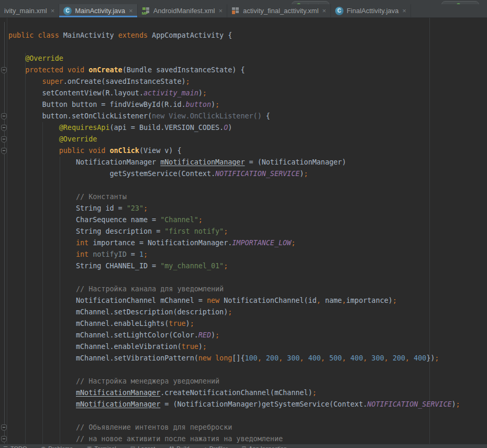 The height and width of the screenshot is (448, 487). Describe the element at coordinates (279, 10) in the screenshot. I see `tab-activity-final-acttivity-xml: activity_final_acttivity.xml×` at that location.